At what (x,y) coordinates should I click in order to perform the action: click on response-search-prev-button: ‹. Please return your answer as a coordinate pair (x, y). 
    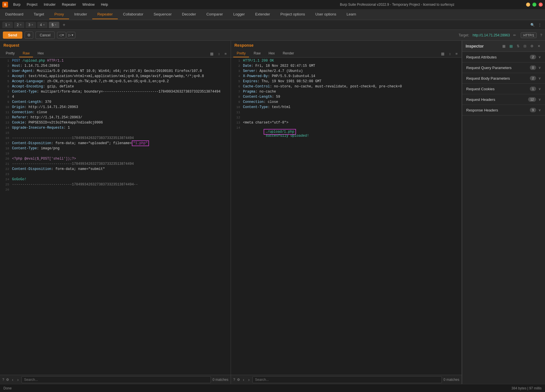
    Looking at the image, I should click on (244, 380).